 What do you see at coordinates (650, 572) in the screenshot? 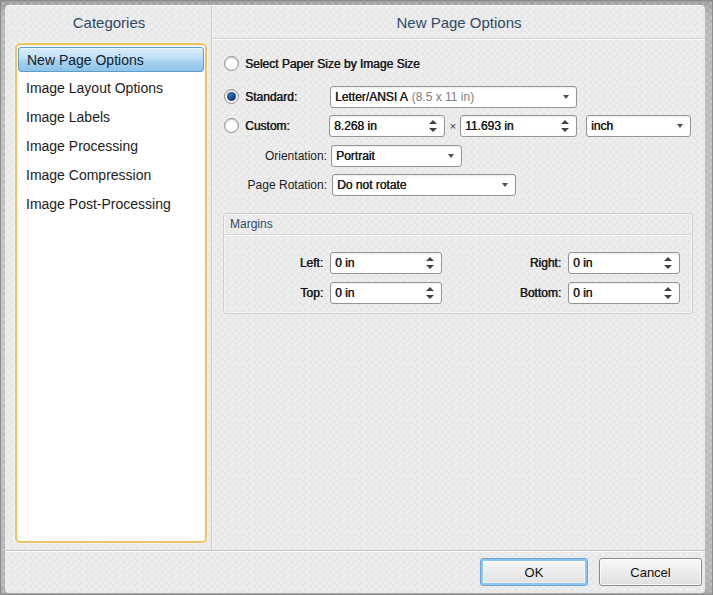
I see `cancel-button: Cancel` at bounding box center [650, 572].